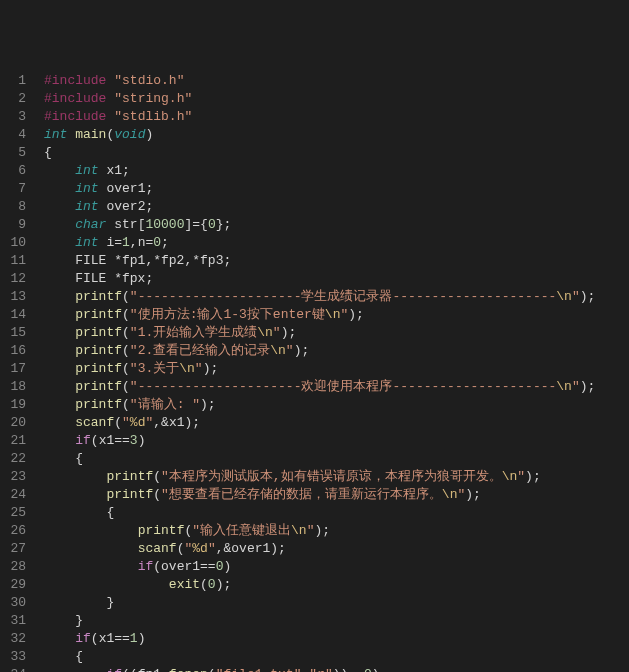  I want to click on code-line: int over1;, so click(320, 189).